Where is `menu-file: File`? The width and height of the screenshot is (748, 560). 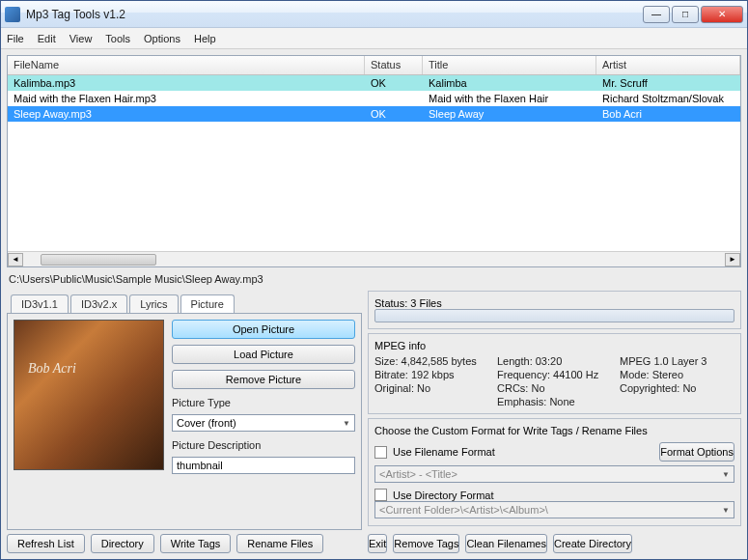
menu-file: File is located at coordinates (15, 39).